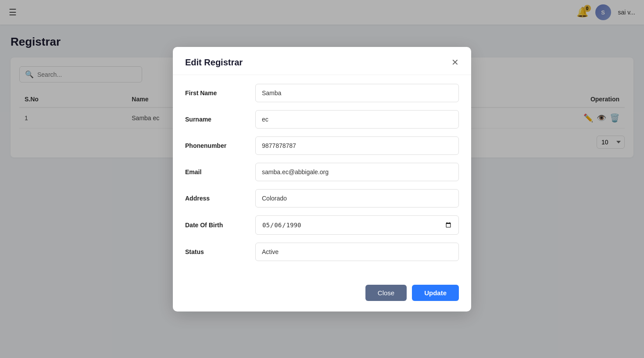  What do you see at coordinates (220, 172) in the screenshot?
I see `label-email: Email` at bounding box center [220, 172].